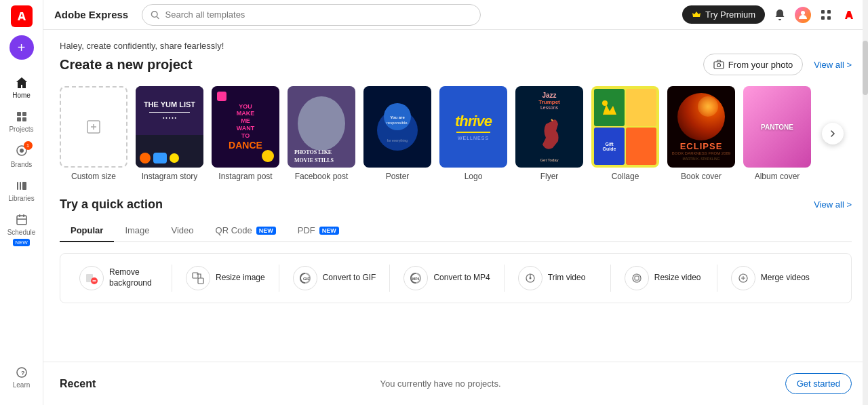 This screenshot has height=405, width=868. Describe the element at coordinates (397, 127) in the screenshot. I see `poster-thumb: You are responsible. for everything` at that location.